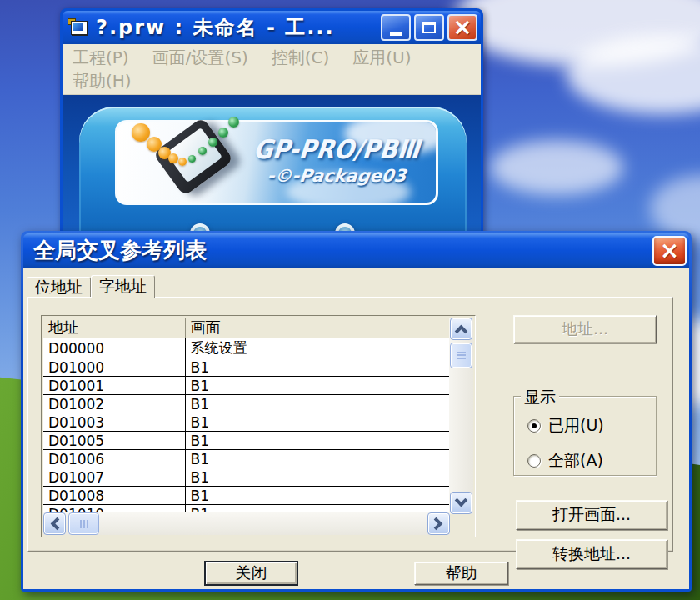 The image size is (700, 600). I want to click on cloud, so click(557, 168).